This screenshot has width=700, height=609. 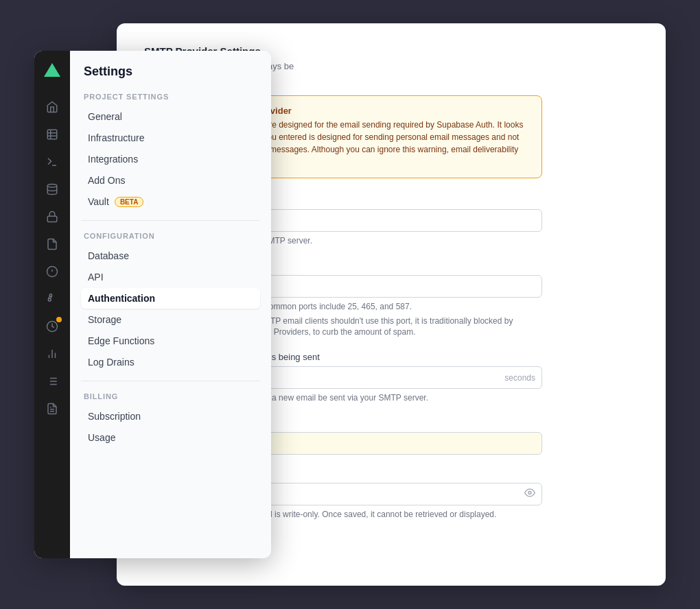 I want to click on nav-eye-icon, so click(x=52, y=272).